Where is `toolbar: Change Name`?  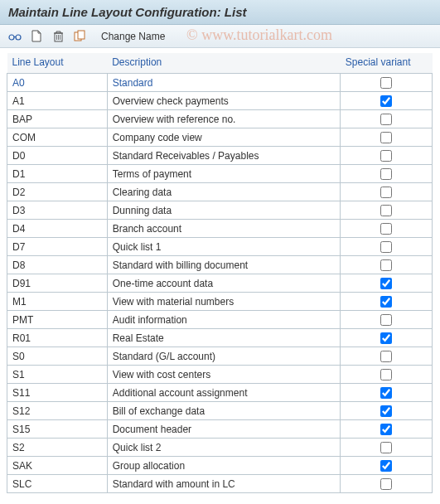
toolbar: Change Name is located at coordinates (220, 36).